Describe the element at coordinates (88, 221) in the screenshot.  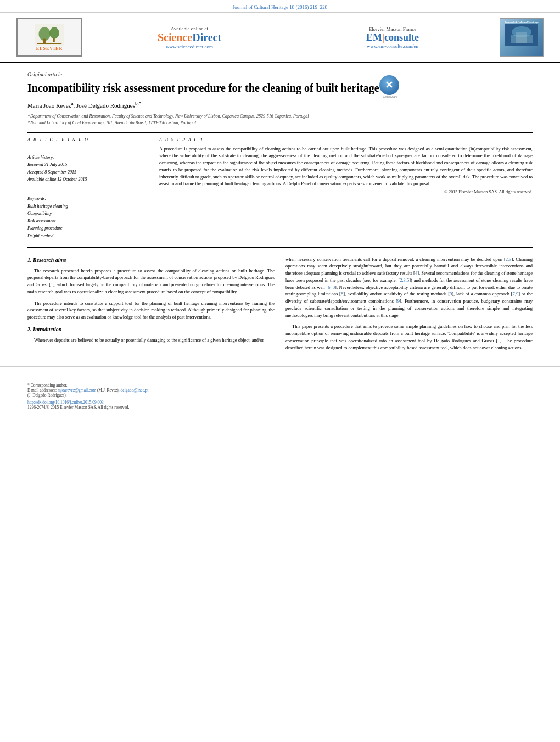
I see `keyword-3: Risk assessment` at that location.